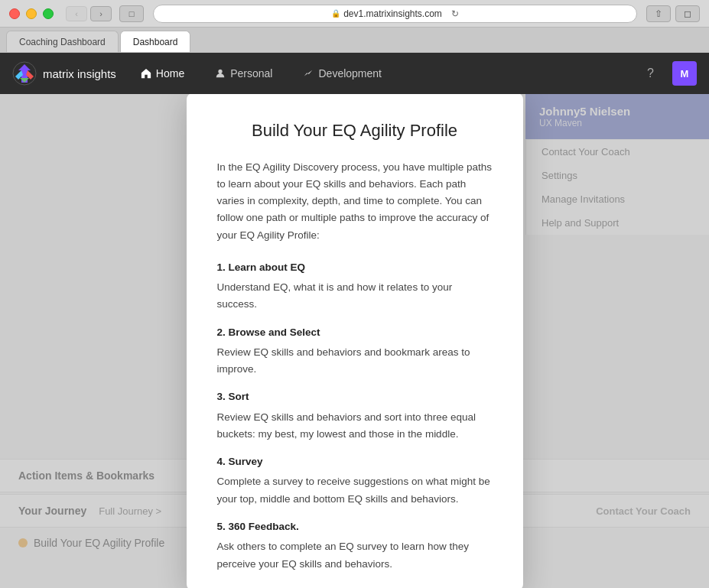 This screenshot has height=588, width=709. What do you see at coordinates (355, 527) in the screenshot?
I see `step-5-title: 5. 360 Feedback.` at bounding box center [355, 527].